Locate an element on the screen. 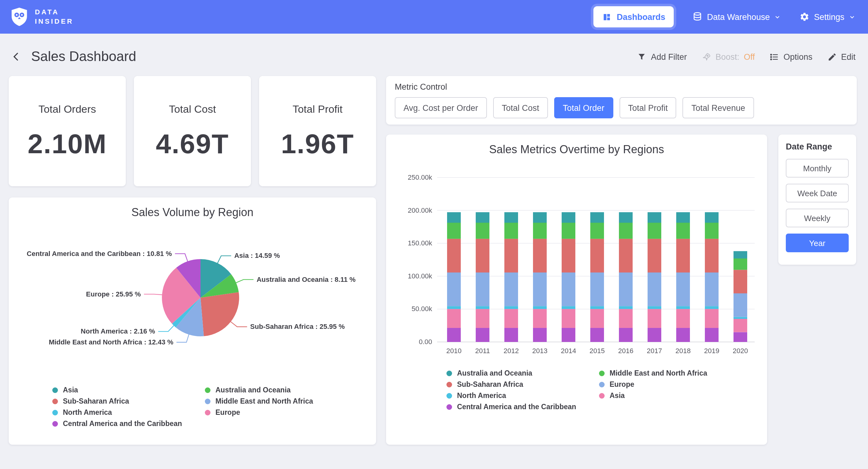 This screenshot has height=469, width=868. bar-segment-2020-middle-east-and-north-africa is located at coordinates (741, 264).